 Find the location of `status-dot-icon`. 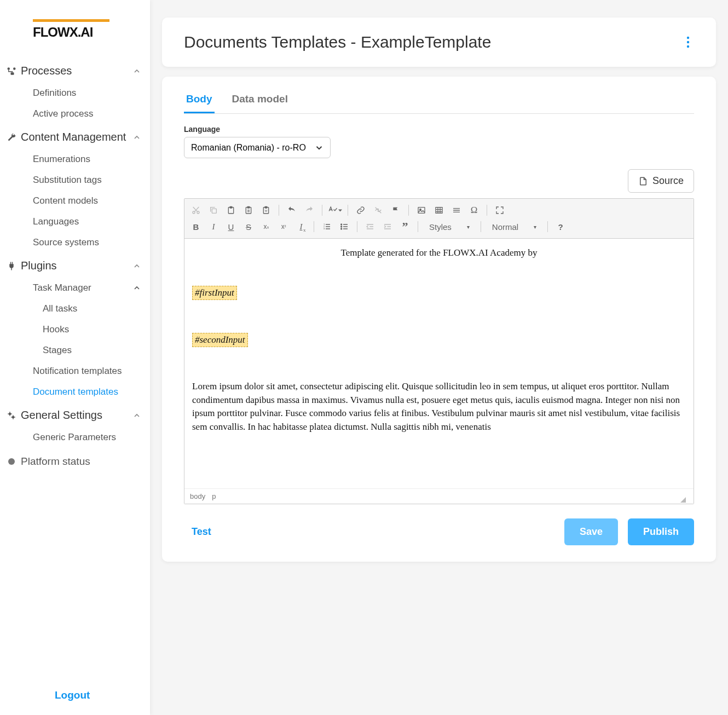

status-dot-icon is located at coordinates (11, 462).